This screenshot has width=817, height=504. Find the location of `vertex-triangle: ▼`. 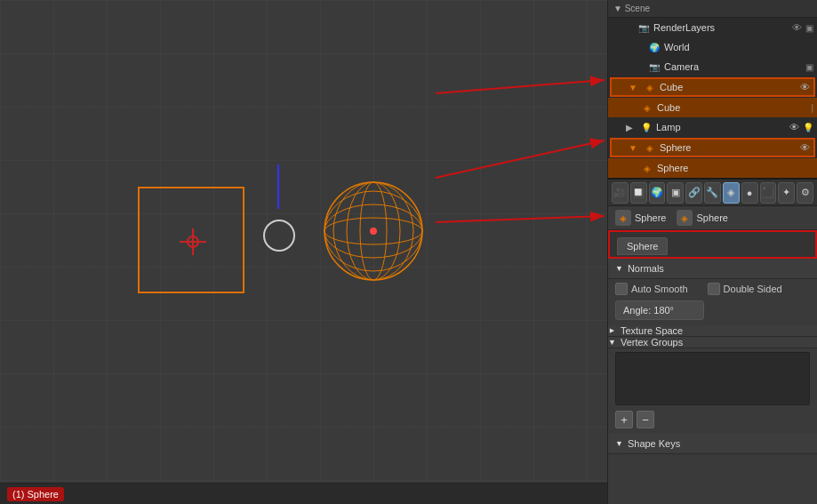

vertex-triangle: ▼ is located at coordinates (612, 342).